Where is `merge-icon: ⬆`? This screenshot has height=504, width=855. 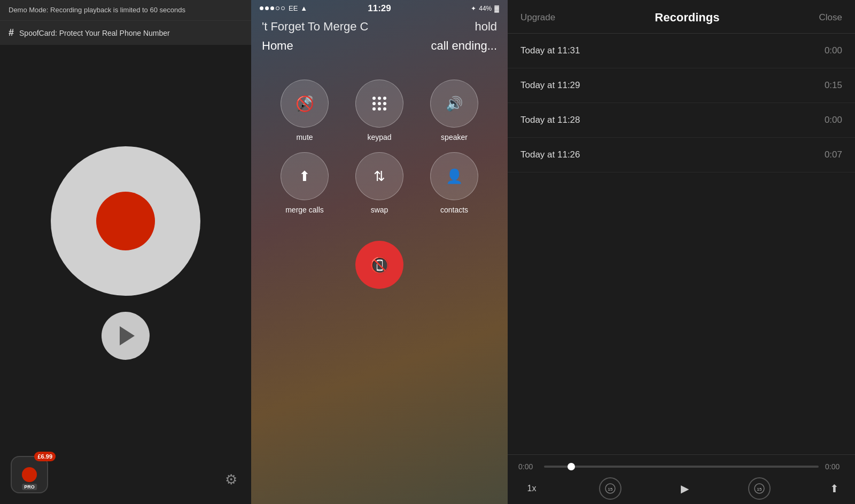 merge-icon: ⬆ is located at coordinates (305, 176).